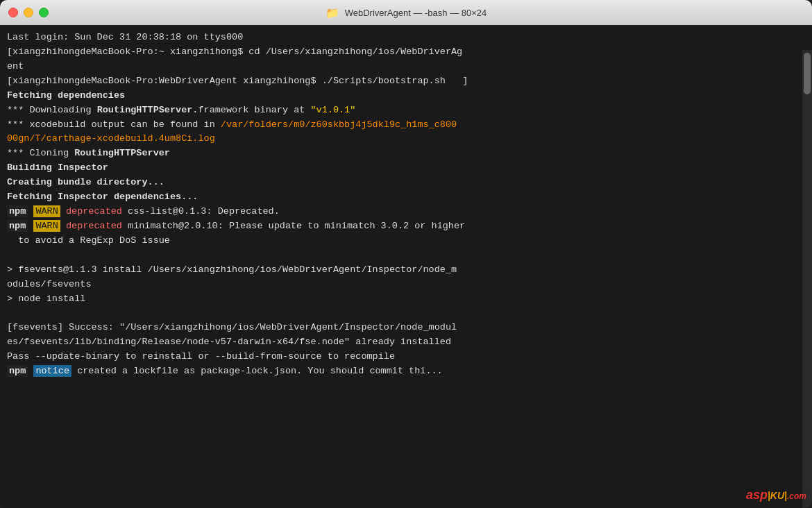 The height and width of the screenshot is (508, 812). I want to click on scrollbar-track, so click(807, 279).